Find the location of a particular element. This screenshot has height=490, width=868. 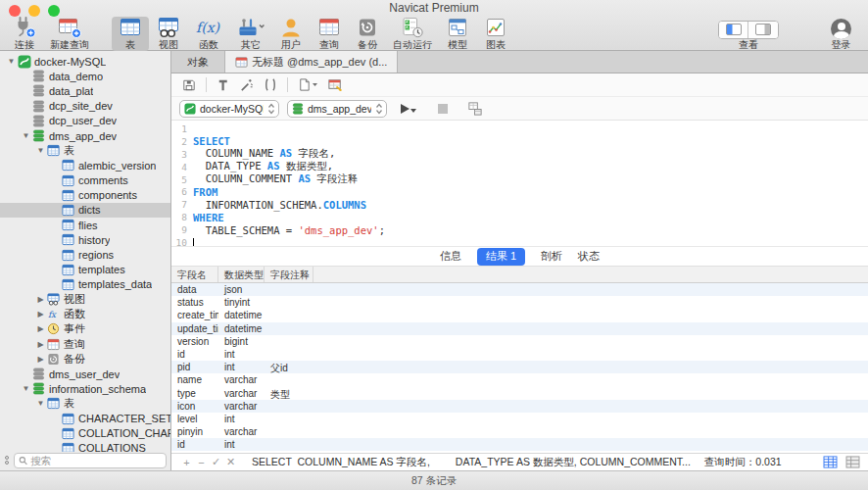

toolbar-item-view: 视图 is located at coordinates (169, 33).